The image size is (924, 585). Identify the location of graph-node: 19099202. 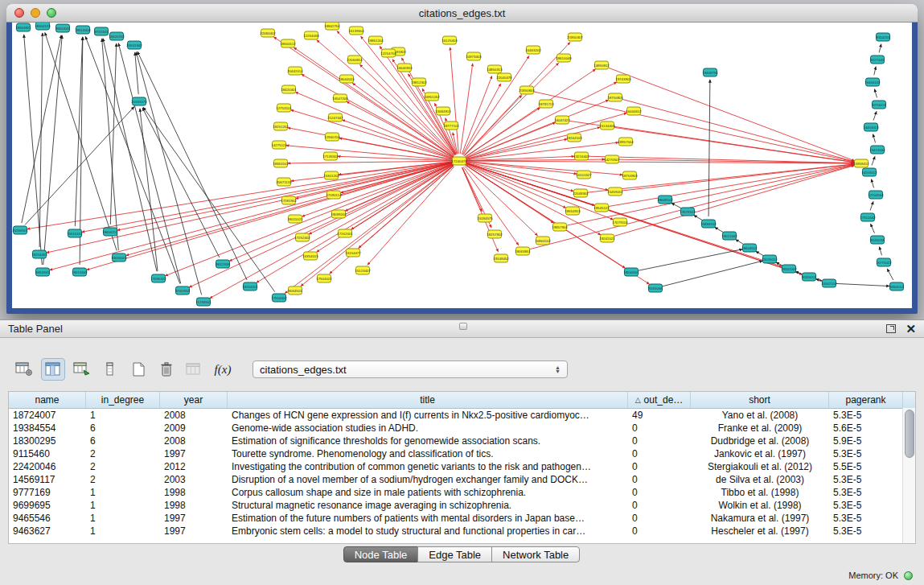
(339, 214).